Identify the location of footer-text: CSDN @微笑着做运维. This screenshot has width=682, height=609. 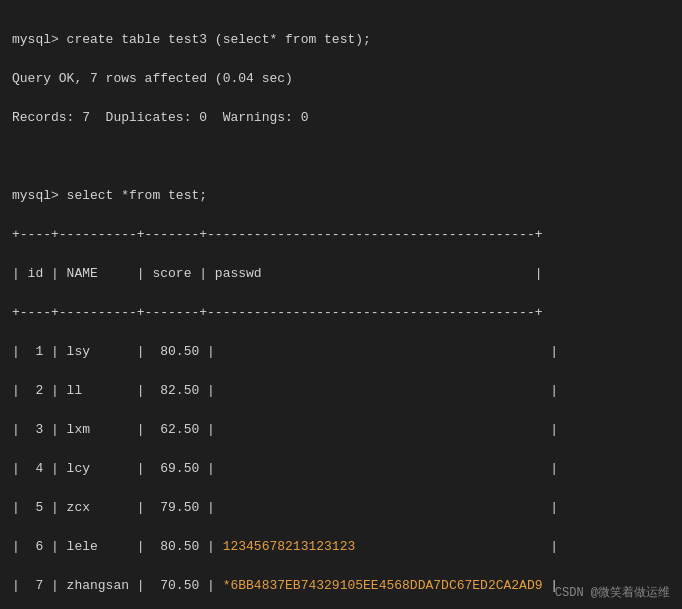
(612, 592).